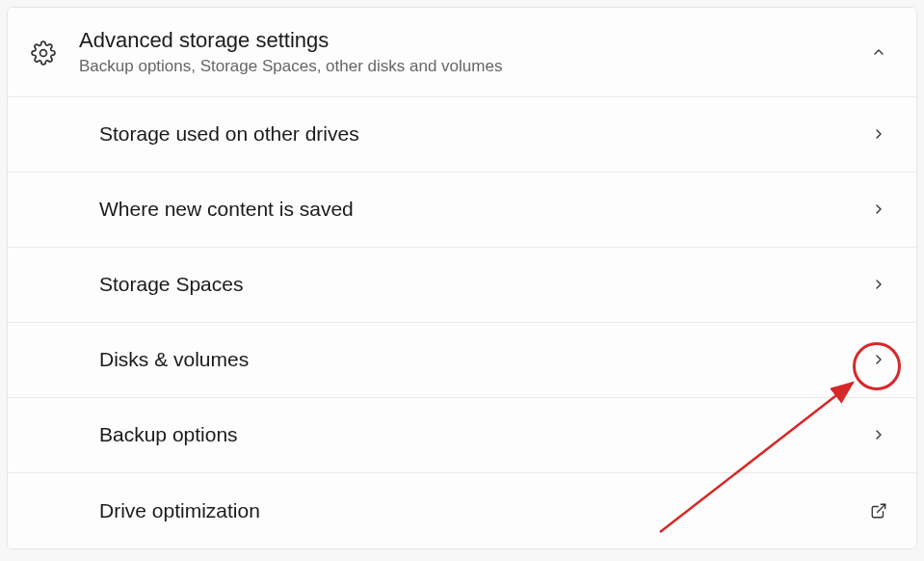 The image size is (924, 561). I want to click on item-where-new-content-saved: Where new content is saved, so click(462, 210).